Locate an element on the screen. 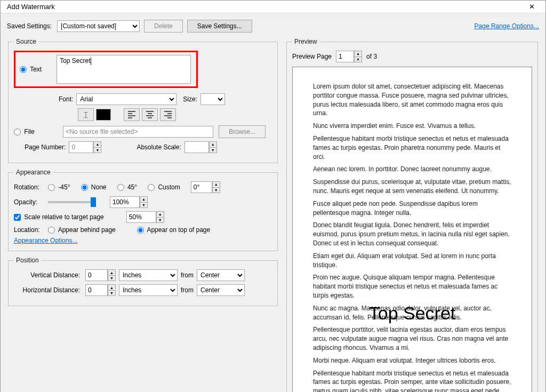 The width and height of the screenshot is (546, 392). rot-45-radio: 45° is located at coordinates (127, 187).